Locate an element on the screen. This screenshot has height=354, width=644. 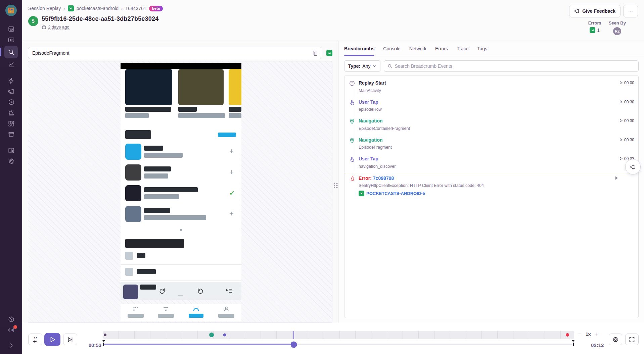
sidebar-item-explore is located at coordinates (11, 52).